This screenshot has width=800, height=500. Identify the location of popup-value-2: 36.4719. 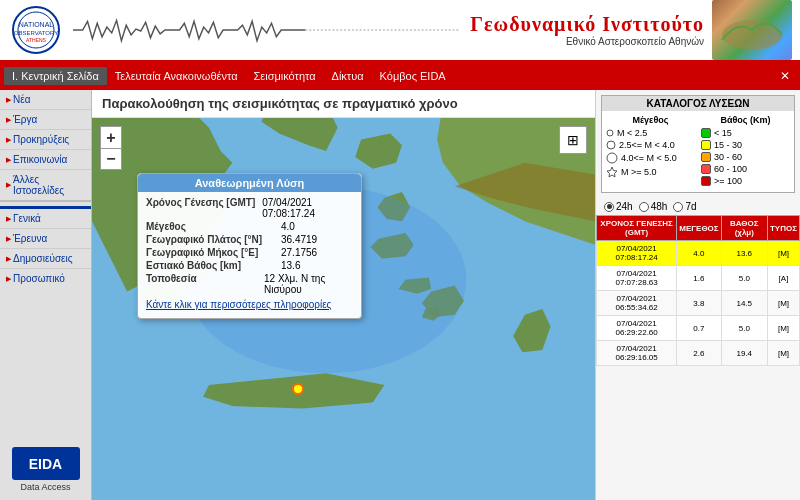
(299, 240).